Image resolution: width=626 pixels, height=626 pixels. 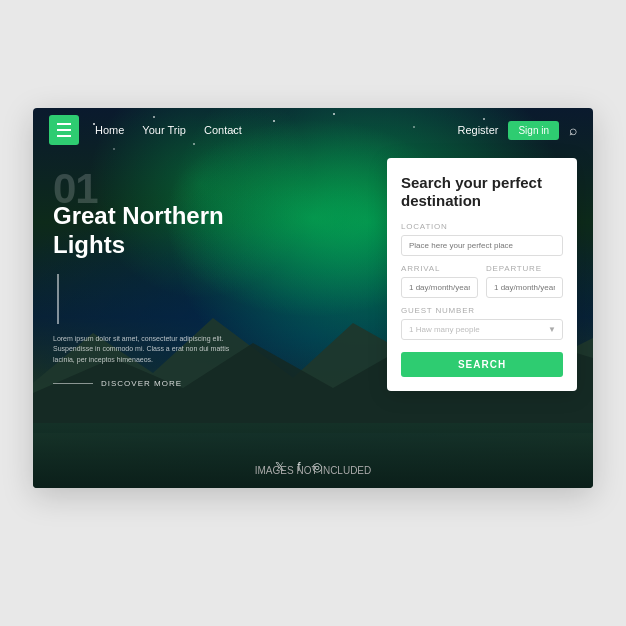 What do you see at coordinates (482, 226) in the screenshot?
I see `location-label: LOCATION` at bounding box center [482, 226].